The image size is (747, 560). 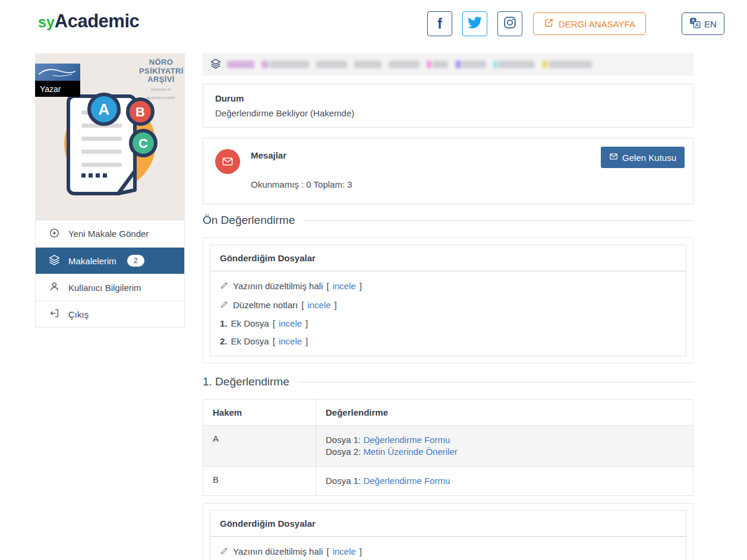 I want to click on messages-body: Mesajlar Okunmamış : 0 Toplam: 3, so click(x=302, y=169).